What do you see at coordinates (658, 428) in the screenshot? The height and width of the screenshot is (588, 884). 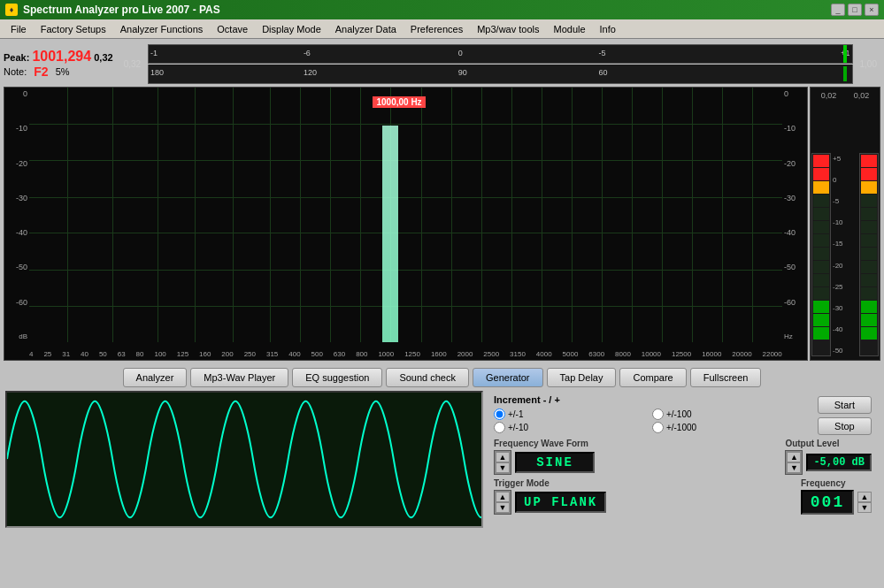 I see `radio-pm1000-input` at bounding box center [658, 428].